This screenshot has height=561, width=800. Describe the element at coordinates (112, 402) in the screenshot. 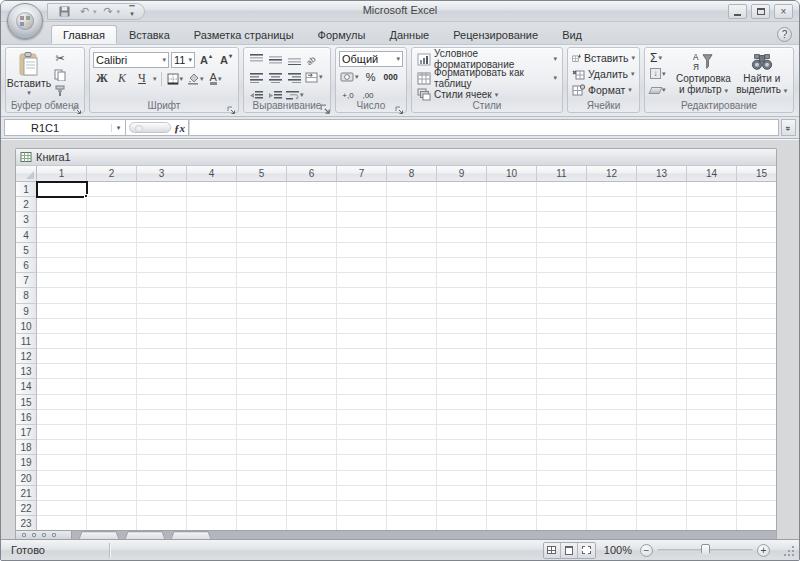

I see `cell-R15C2` at that location.